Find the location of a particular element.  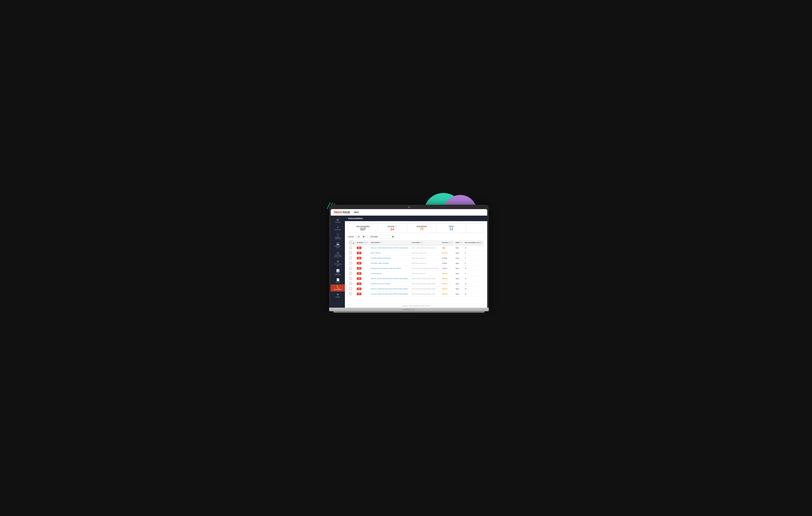

sidebar-item-reports: 📄 Reports is located at coordinates (338, 281).